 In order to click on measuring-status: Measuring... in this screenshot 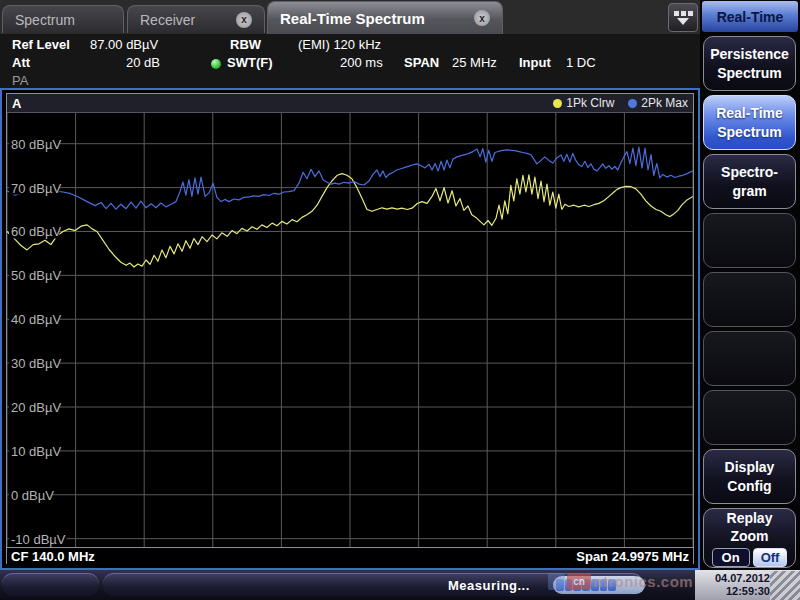, I will do `click(489, 586)`.